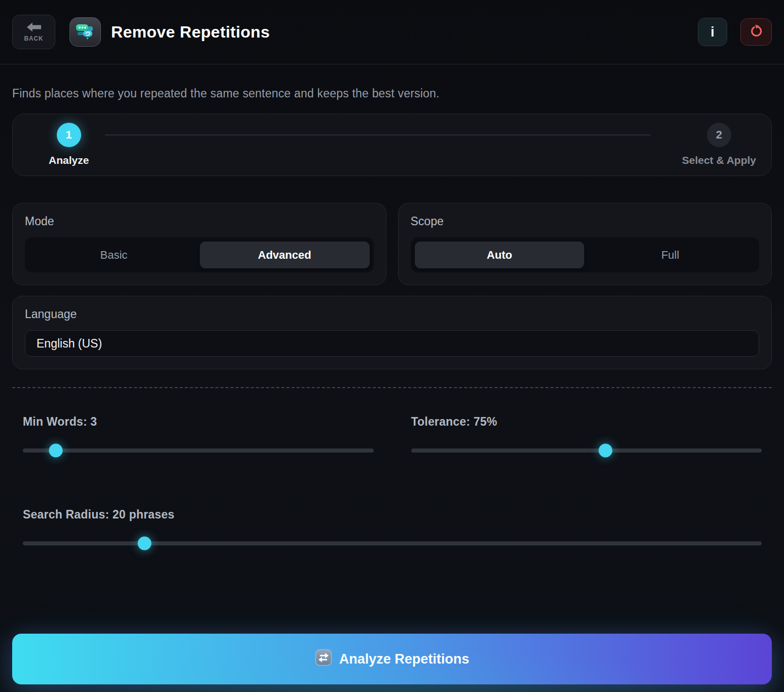 The image size is (784, 692). What do you see at coordinates (393, 527) in the screenshot?
I see `search-radius-slider-group: Search Radius: 20 phrases` at bounding box center [393, 527].